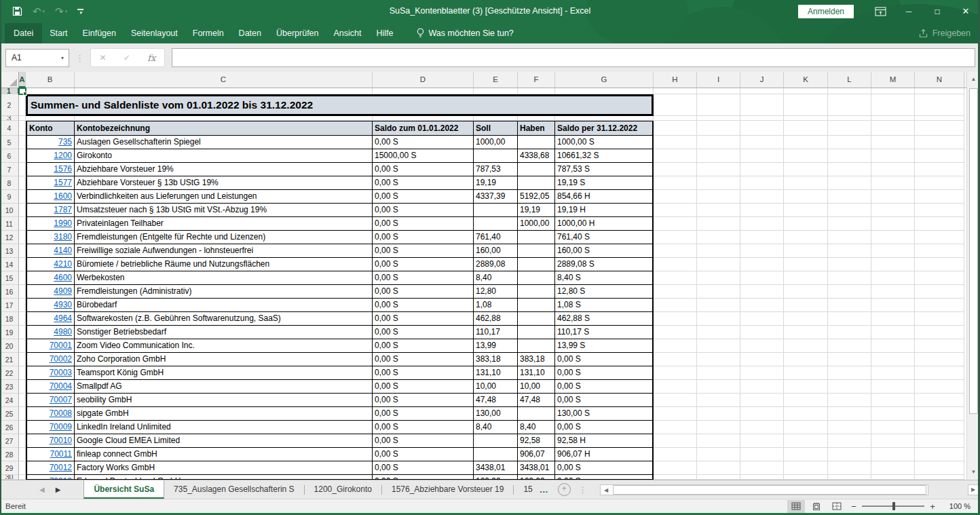  Describe the element at coordinates (544, 490) in the screenshot. I see `more-sheets-button: …` at that location.